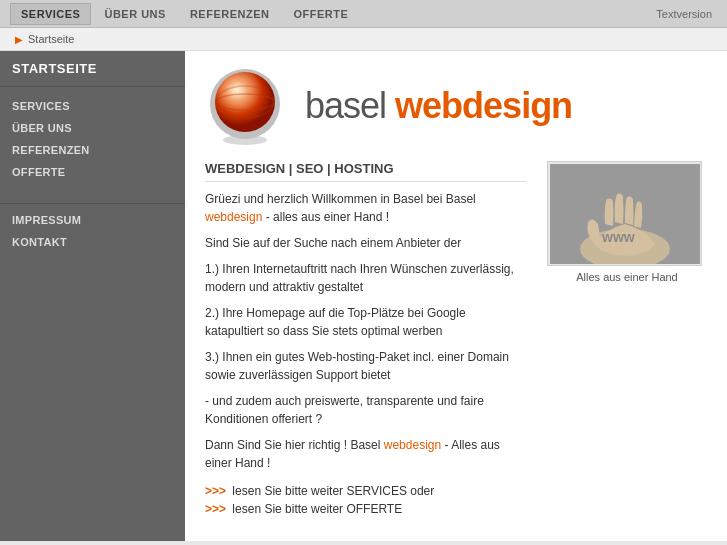 This screenshot has width=727, height=545. What do you see at coordinates (92, 128) in the screenshot?
I see `sidebar-link-ueber-uns: ÜBER UNS` at bounding box center [92, 128].